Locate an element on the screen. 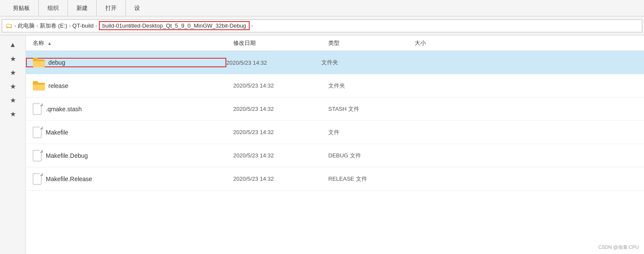  col-header-type: 类型 is located at coordinates (371, 43).